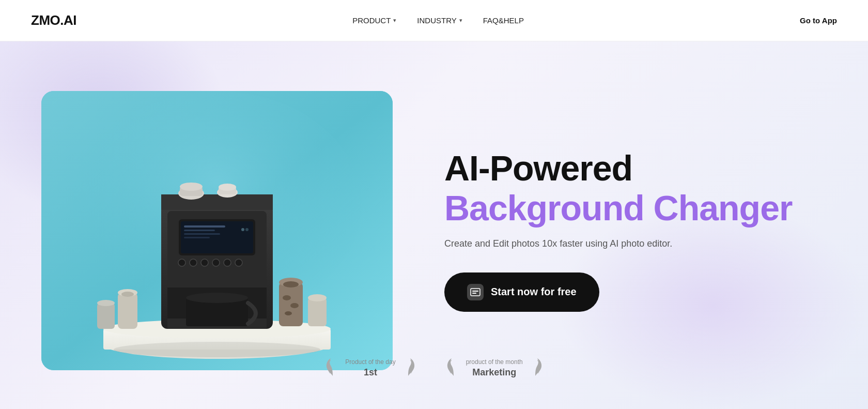 This screenshot has width=868, height=409. I want to click on nav-industry: INDUSTRY ▾, so click(439, 21).